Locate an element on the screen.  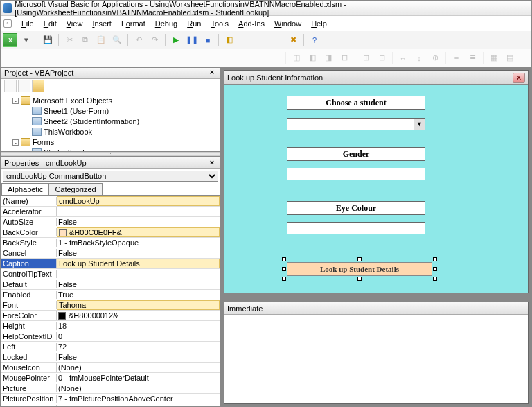
property-value: True is located at coordinates (139, 295).